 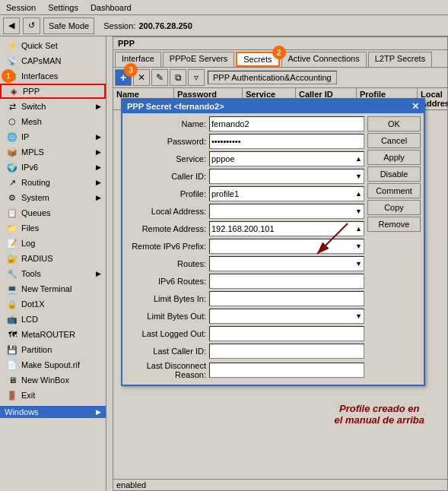 What do you see at coordinates (287, 299) in the screenshot?
I see `input-limitbytesin` at bounding box center [287, 299].